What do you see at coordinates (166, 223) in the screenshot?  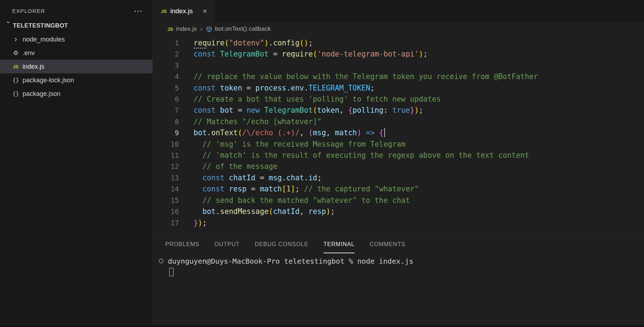 I see `line-number: 17` at bounding box center [166, 223].